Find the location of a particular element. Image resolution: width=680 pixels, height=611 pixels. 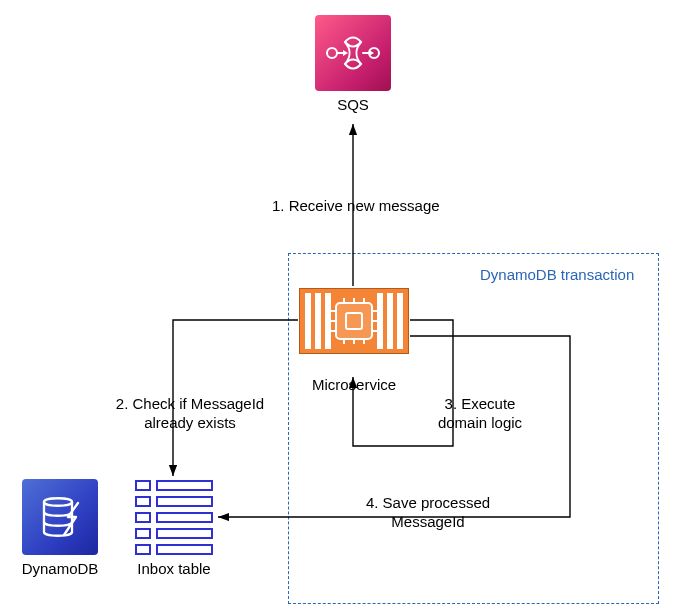

step-3-line2: domain logic is located at coordinates (480, 424).